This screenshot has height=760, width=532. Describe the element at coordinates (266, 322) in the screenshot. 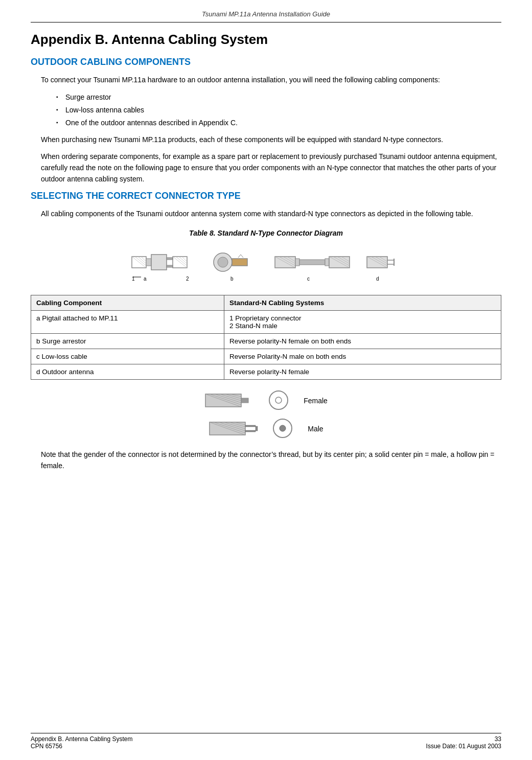

I see `table-row: a Pigtail attached to MP.11 1 Proprietar…` at that location.